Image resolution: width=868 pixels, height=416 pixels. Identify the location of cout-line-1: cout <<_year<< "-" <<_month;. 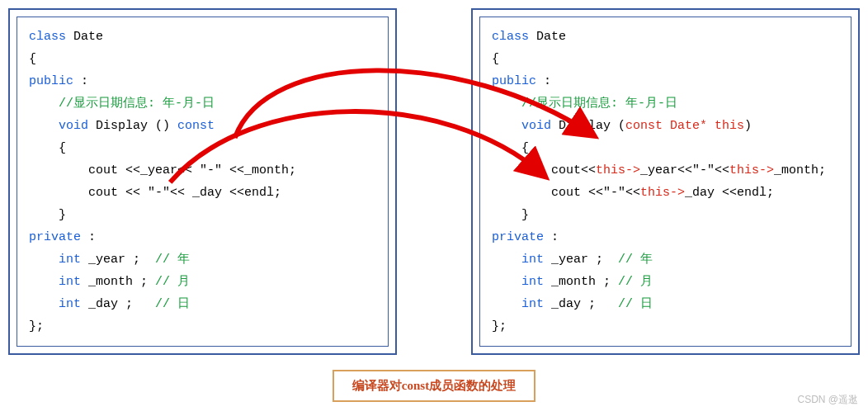
(163, 170).